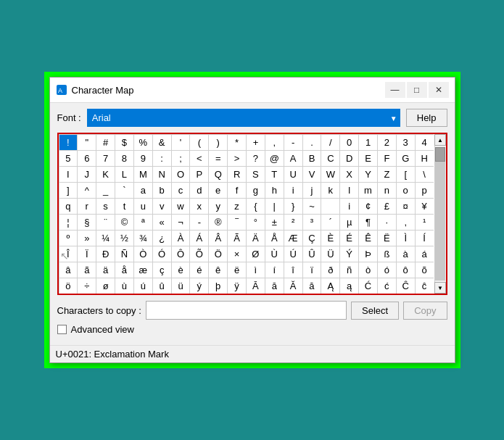 The height and width of the screenshot is (440, 504). Describe the element at coordinates (424, 222) in the screenshot. I see `char-cell: ¹` at that location.